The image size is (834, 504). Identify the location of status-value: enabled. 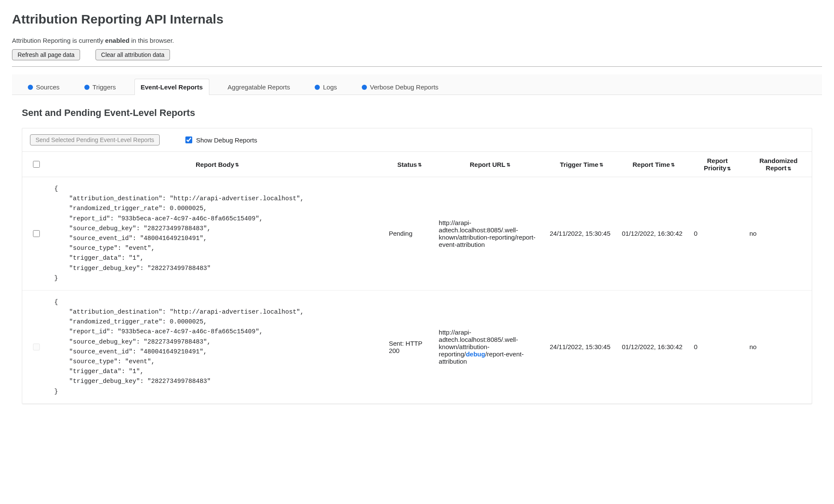
(117, 40).